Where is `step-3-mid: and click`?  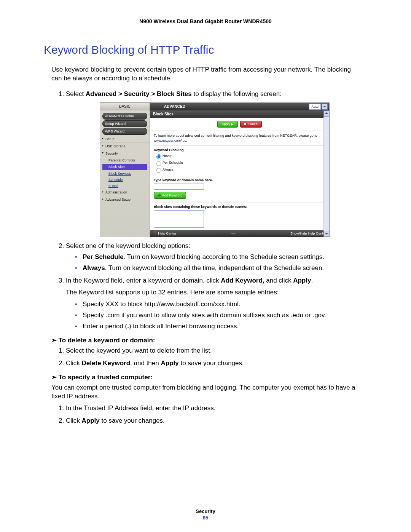 step-3-mid: and click is located at coordinates (279, 280).